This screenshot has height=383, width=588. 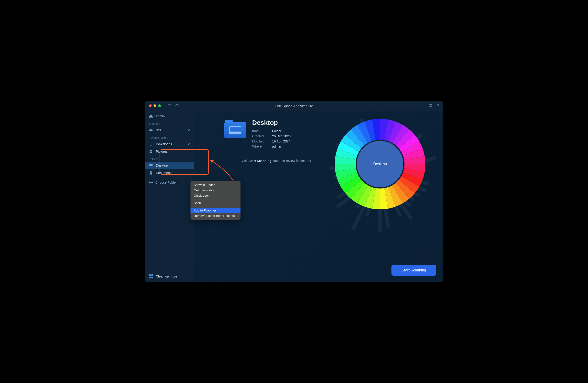 What do you see at coordinates (169, 276) in the screenshot?
I see `cleanup-more-button: Clean up more` at bounding box center [169, 276].